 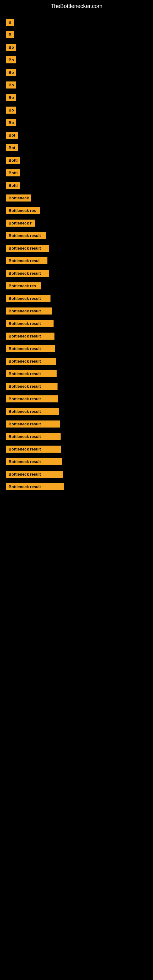 What do you see at coordinates (76, 198) in the screenshot?
I see `result-item: Bottleneck` at bounding box center [76, 198].